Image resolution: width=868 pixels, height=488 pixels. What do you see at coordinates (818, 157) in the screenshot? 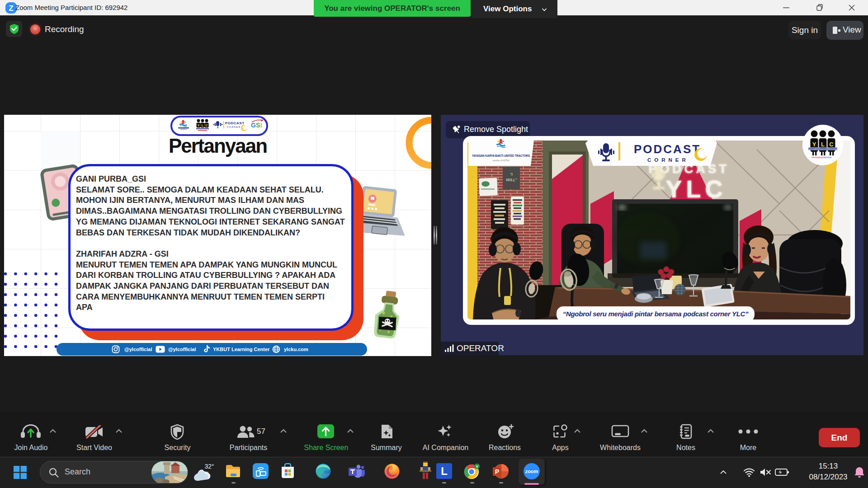
I see `svg-text: #belajarjadi` at bounding box center [818, 157].